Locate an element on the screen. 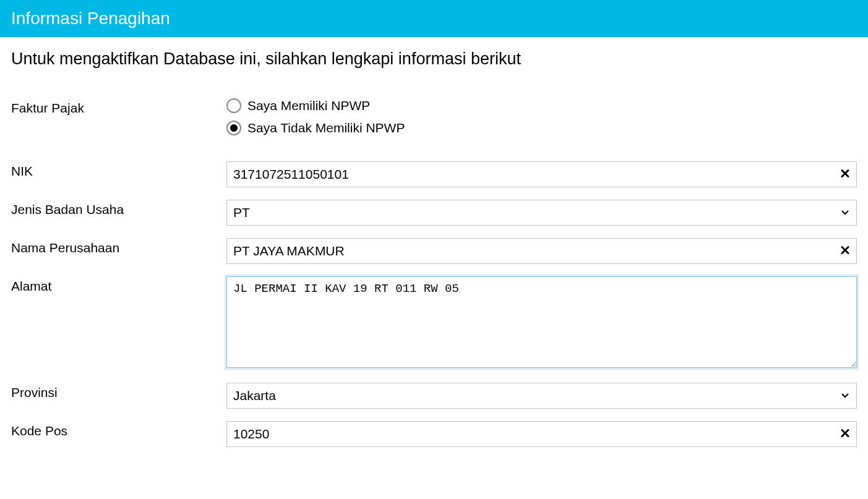 Image resolution: width=868 pixels, height=499 pixels. radio-label-has-npwp: Saya Memiliki NPWP is located at coordinates (309, 106).